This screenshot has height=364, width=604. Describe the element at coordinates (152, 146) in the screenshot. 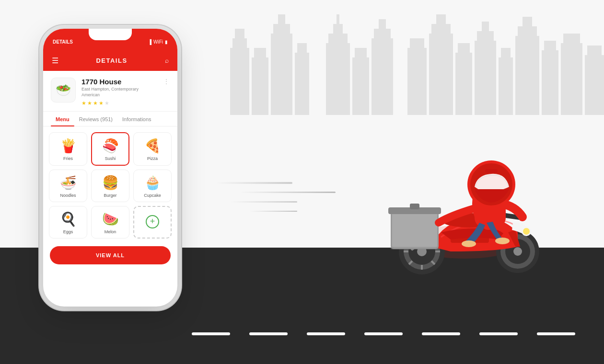

I see `pizza-icon: 🍕` at that location.